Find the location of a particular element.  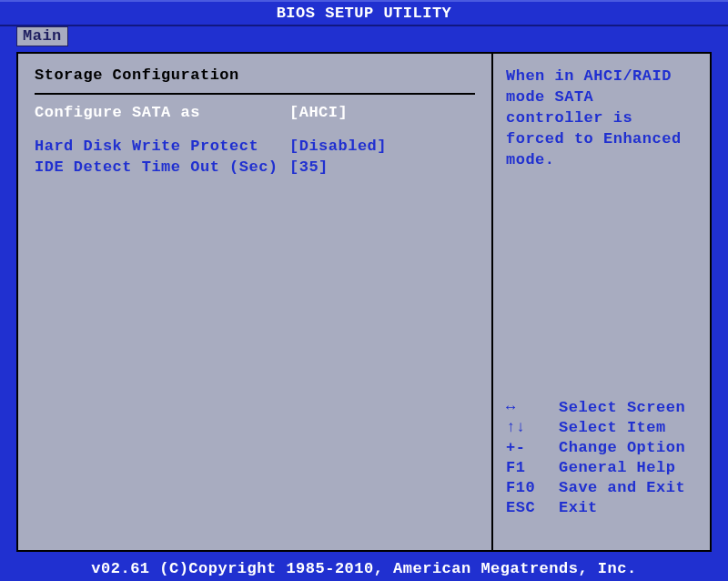

title-text: BIOS SETUP UTILITY is located at coordinates (364, 13).